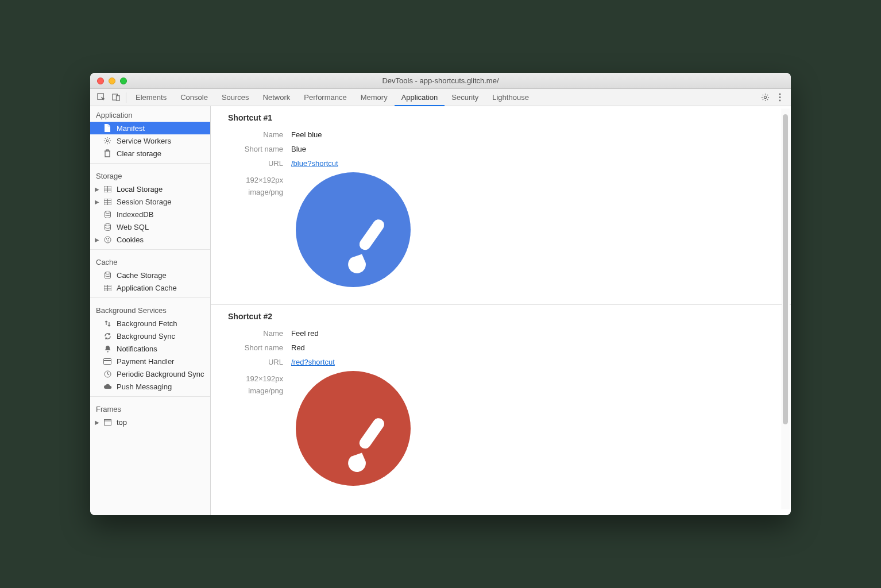  I want to click on window-title: DevTools - app-shortcuts.glitch.me/, so click(440, 80).